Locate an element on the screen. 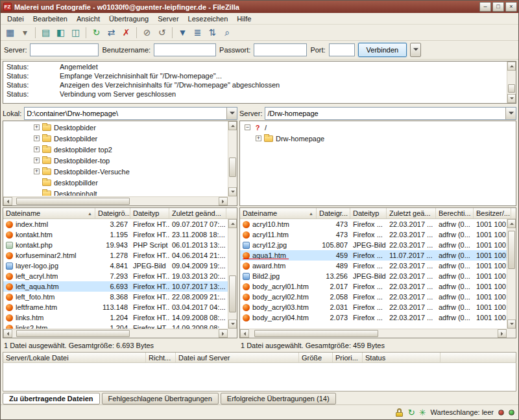  queue-column-datei-auf-server: Datei auf Server is located at coordinates (237, 358).